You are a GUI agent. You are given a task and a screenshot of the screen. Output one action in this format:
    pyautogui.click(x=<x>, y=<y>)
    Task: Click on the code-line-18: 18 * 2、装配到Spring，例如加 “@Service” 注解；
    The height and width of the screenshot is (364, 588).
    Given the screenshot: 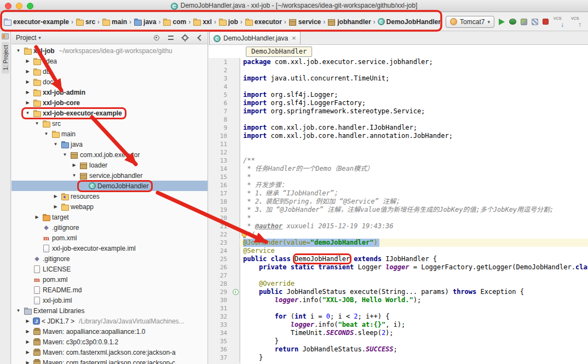 What is the action you would take?
    pyautogui.click(x=399, y=201)
    